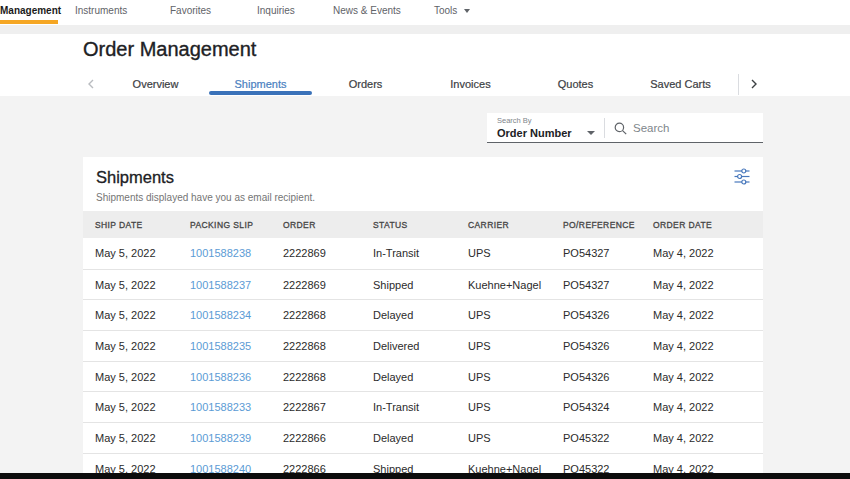 This screenshot has height=479, width=850. Describe the element at coordinates (754, 84) in the screenshot. I see `chevron-right-icon` at that location.